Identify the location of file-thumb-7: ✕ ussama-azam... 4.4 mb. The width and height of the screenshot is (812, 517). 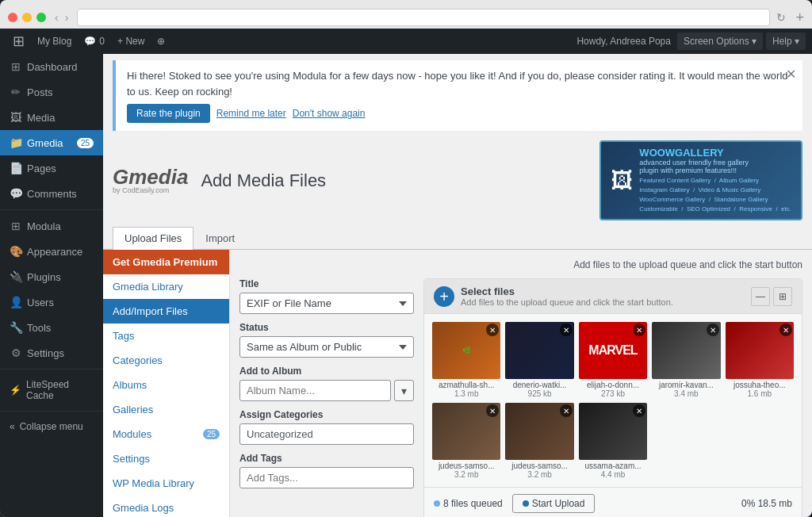
(613, 441).